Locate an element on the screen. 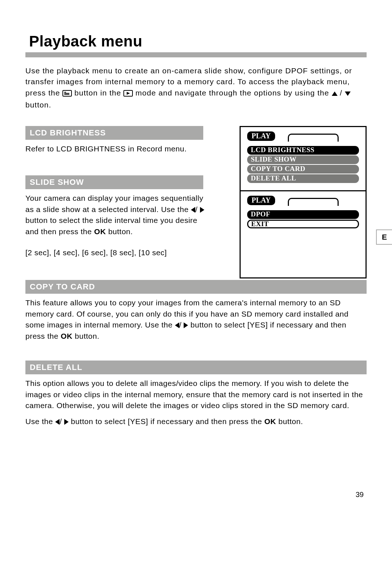 The image size is (392, 578). lcd-menu-item: COPY TO CARD is located at coordinates (303, 169).